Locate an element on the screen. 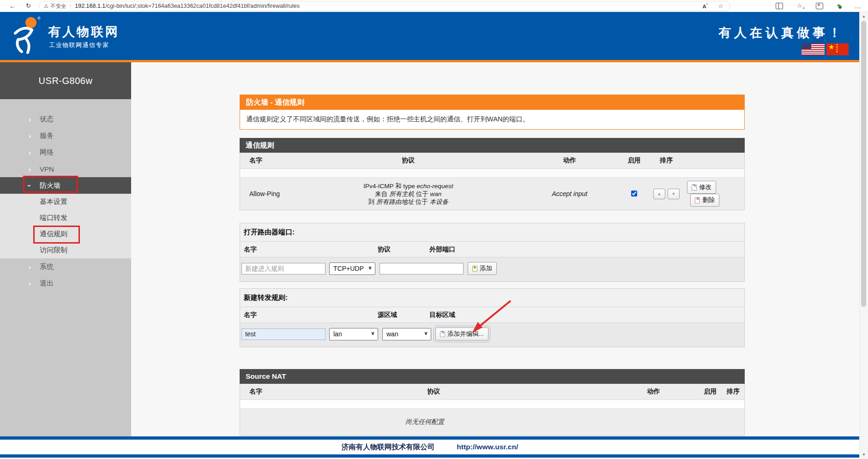 This screenshot has width=868, height=459. sidebar-item-firewall: › 防火墙 is located at coordinates (66, 185).